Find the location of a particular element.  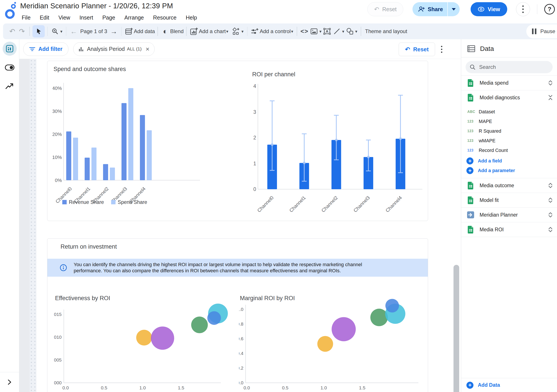

text-box-icon: A is located at coordinates (327, 32).